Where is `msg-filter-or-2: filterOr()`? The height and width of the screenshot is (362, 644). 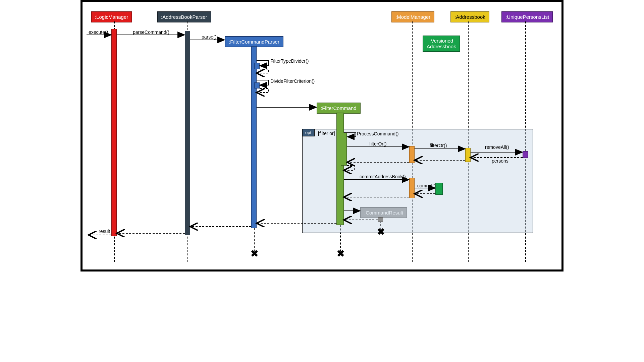
msg-filter-or-2: filterOr() is located at coordinates (438, 145).